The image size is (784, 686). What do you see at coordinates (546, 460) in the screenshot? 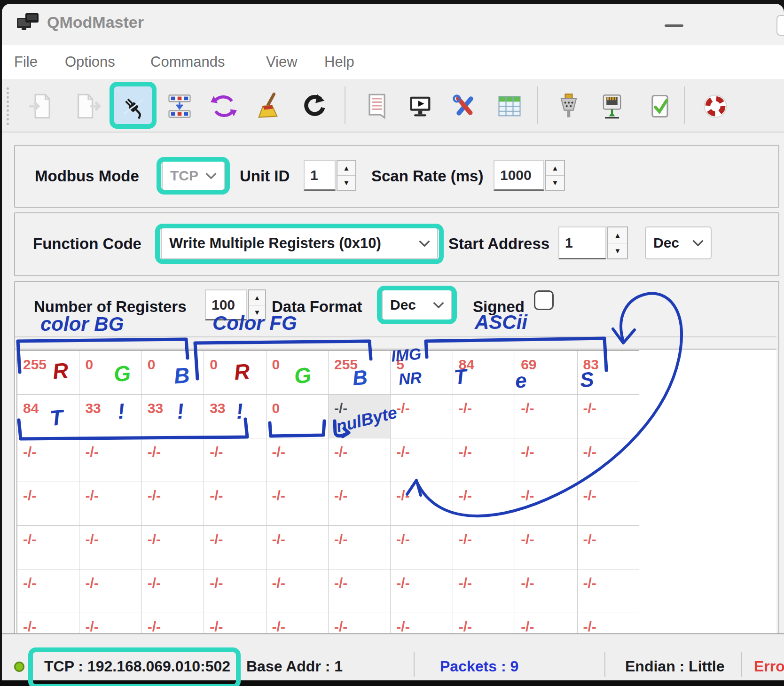
I see `register-cell-r3c9: -/-` at bounding box center [546, 460].